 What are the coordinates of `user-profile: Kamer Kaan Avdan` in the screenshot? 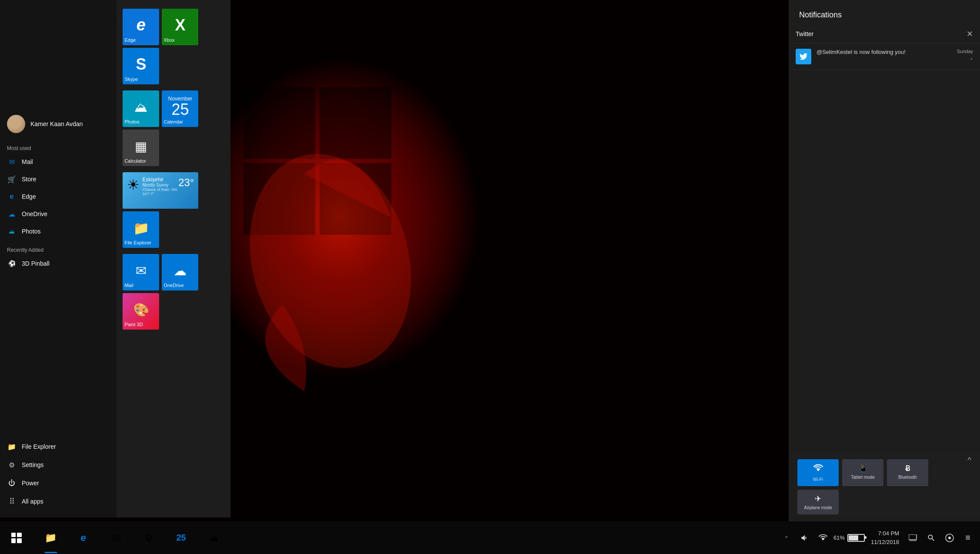 It's located at (58, 123).